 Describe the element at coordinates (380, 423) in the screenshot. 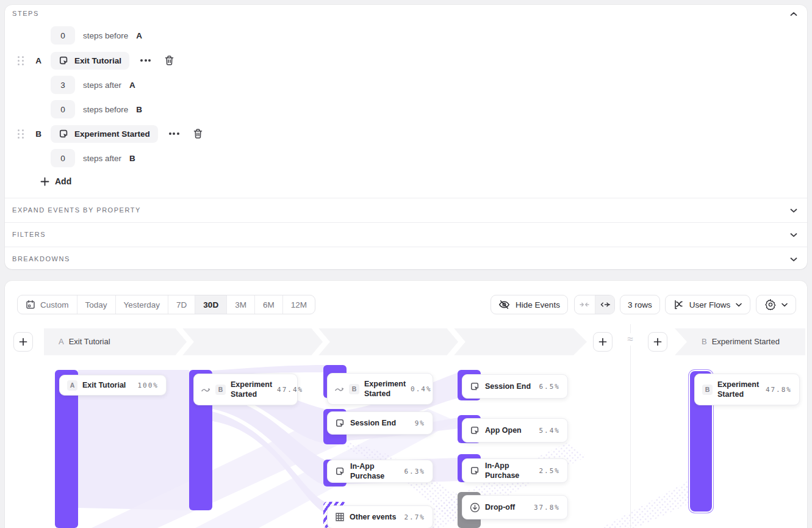

I see `node-session-end-c3: Session End 9%` at that location.